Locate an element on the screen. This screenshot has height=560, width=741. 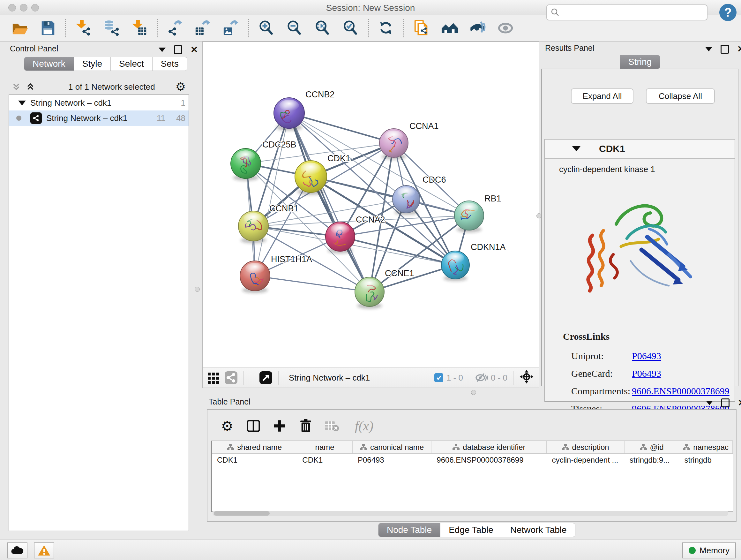
export-network-button is located at coordinates (175, 28).